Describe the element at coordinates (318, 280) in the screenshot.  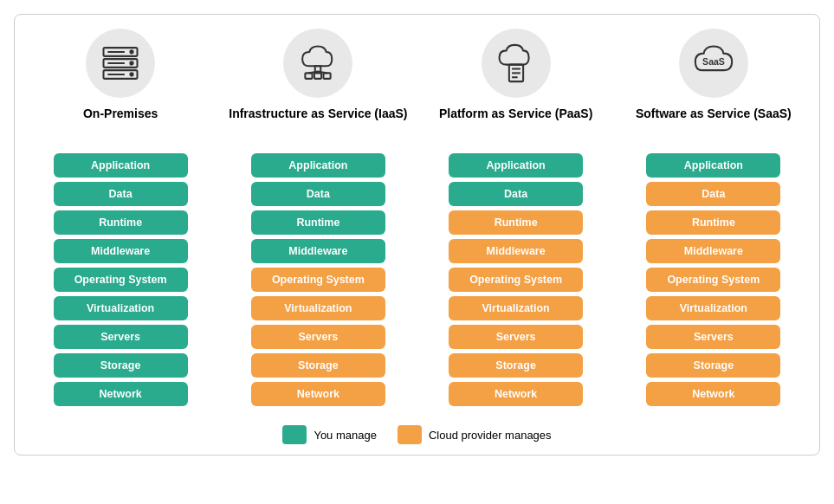
I see `iaas-stack: ApplicationDataRuntimeMiddlewareOperatin…` at that location.